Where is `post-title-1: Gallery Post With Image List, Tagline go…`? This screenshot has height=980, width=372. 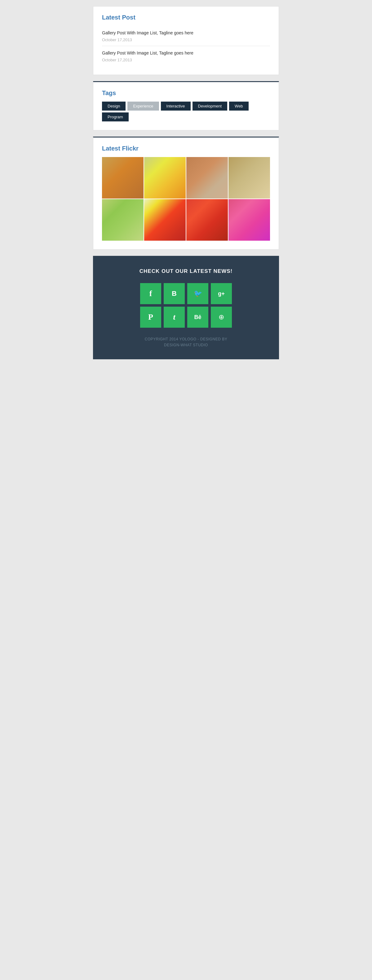
post-title-1: Gallery Post With Image List, Tagline go… is located at coordinates (186, 33).